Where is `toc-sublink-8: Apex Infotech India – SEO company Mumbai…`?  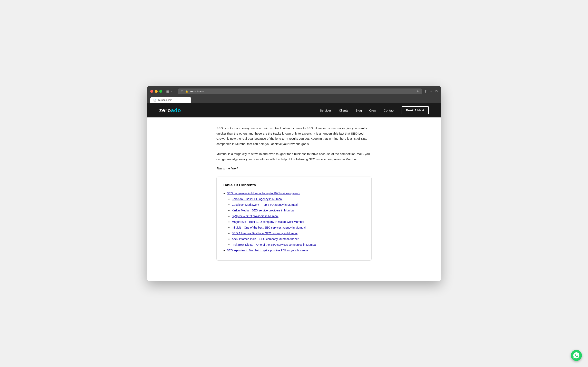
toc-sublink-8: Apex Infotech India – SEO company Mumbai… is located at coordinates (266, 239).